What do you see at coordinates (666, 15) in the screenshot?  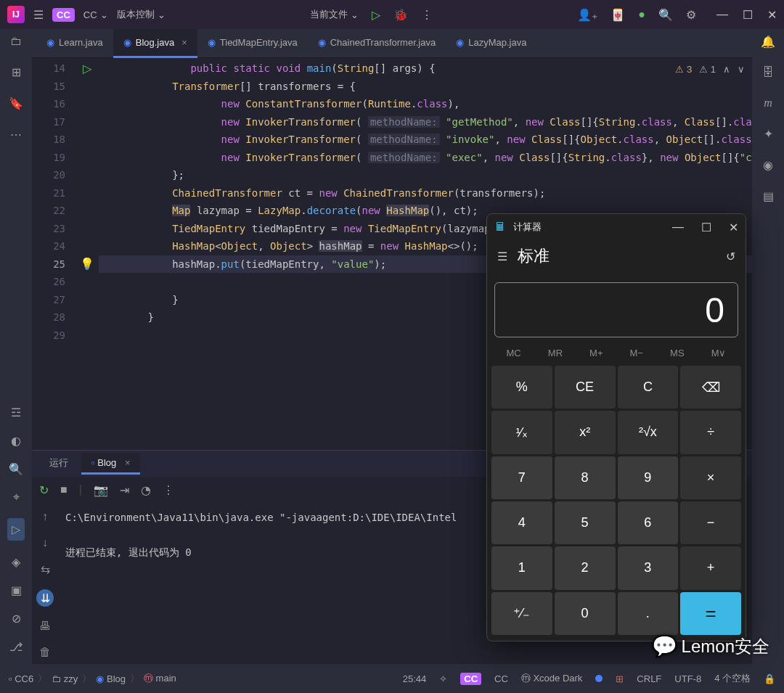 I see `search-icon: 🔍` at bounding box center [666, 15].